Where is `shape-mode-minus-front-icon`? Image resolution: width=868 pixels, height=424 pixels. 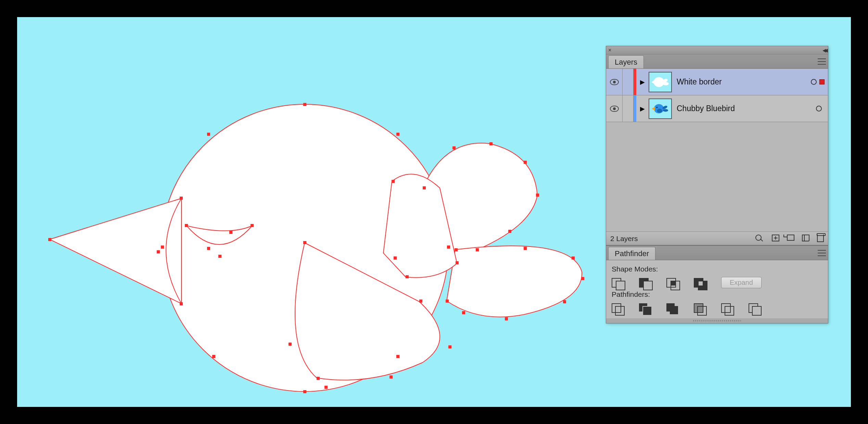 shape-mode-minus-front-icon is located at coordinates (646, 282).